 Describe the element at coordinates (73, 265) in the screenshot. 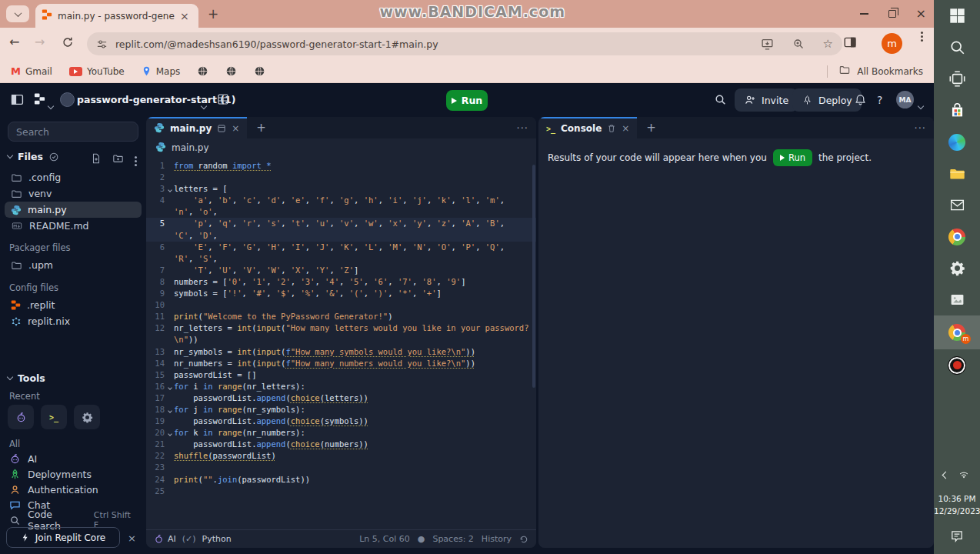

I see `file-item-.upm: .upm` at that location.